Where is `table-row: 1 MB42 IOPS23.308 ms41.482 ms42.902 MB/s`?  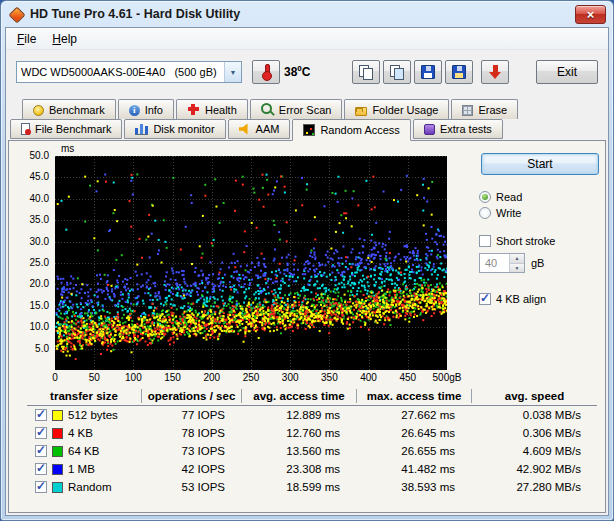
table-row: 1 MB42 IOPS23.308 ms41.482 ms42.902 MB/s is located at coordinates (312, 469).